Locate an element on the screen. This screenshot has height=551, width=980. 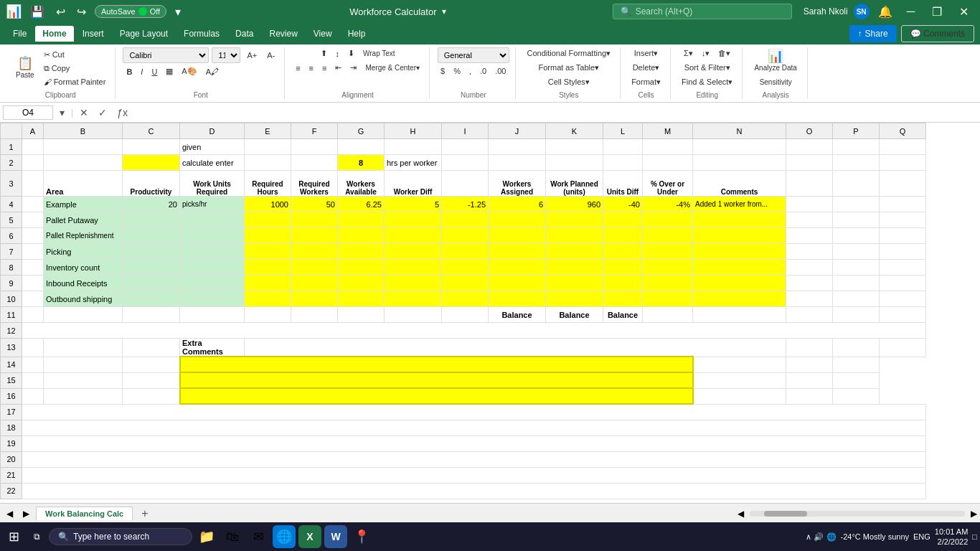
cell-d2: calculate enter is located at coordinates (212, 163).